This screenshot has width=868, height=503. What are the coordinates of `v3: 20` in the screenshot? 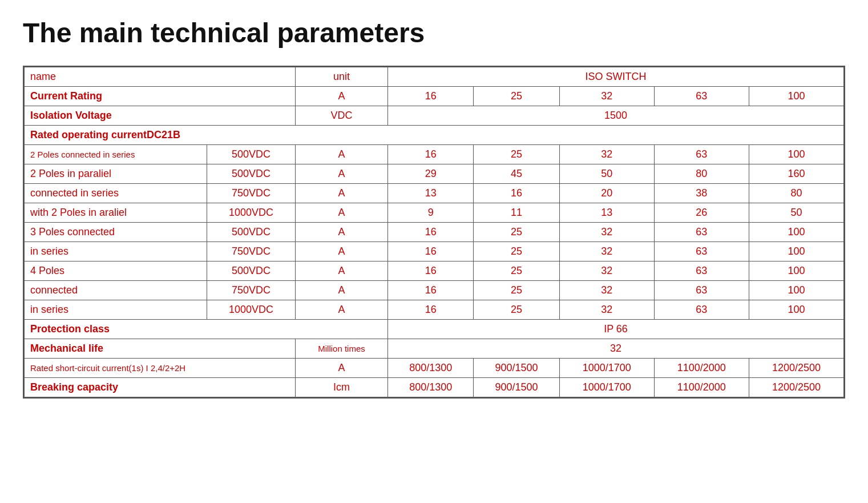 It's located at (607, 194).